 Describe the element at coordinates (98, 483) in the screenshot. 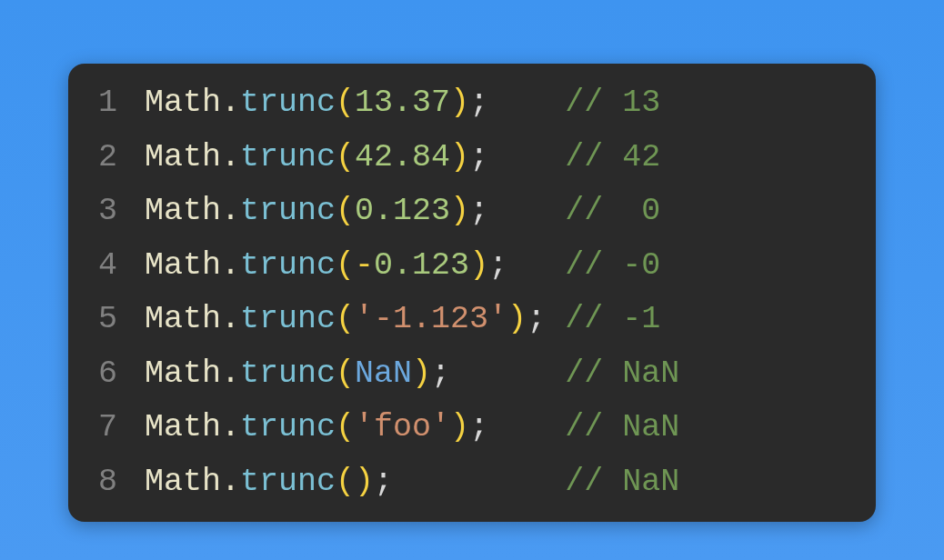

I see `line-number: 8` at that location.